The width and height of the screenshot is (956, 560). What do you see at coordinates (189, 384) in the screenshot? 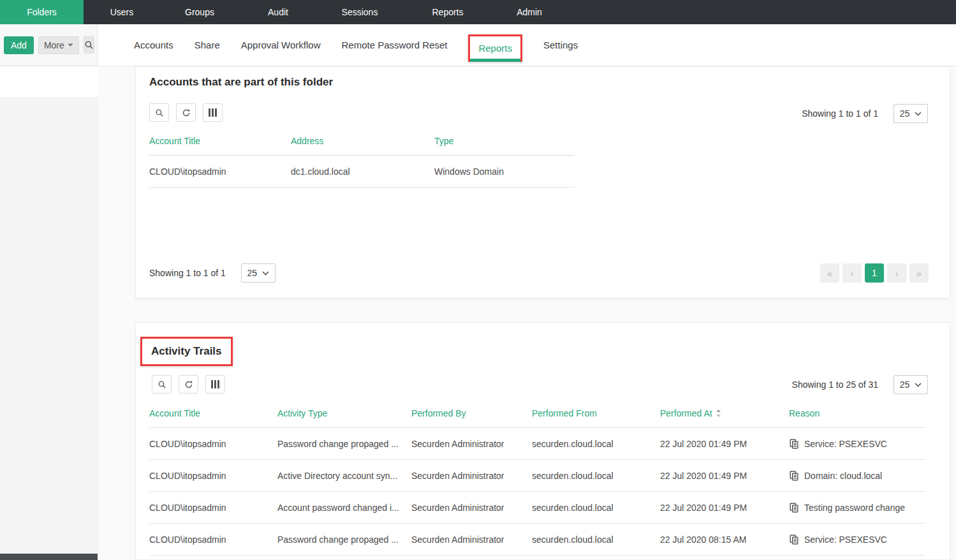
I see `activity-toolbar` at bounding box center [189, 384].